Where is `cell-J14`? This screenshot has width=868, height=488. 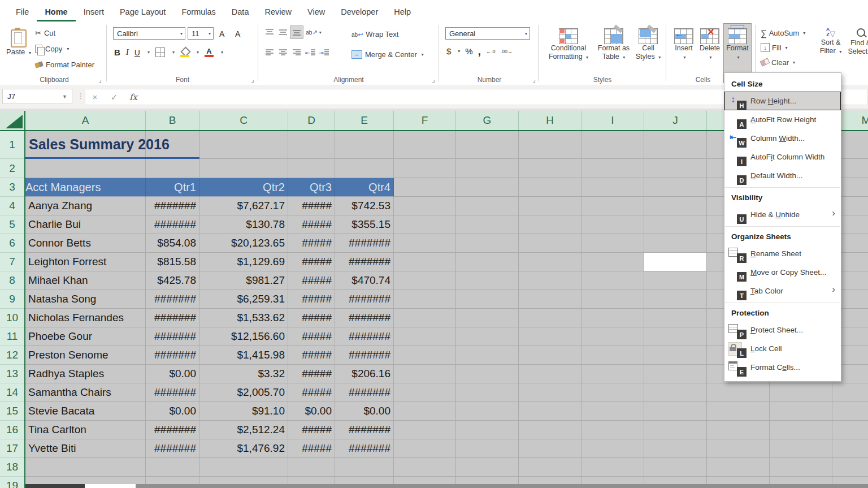 cell-J14 is located at coordinates (676, 392).